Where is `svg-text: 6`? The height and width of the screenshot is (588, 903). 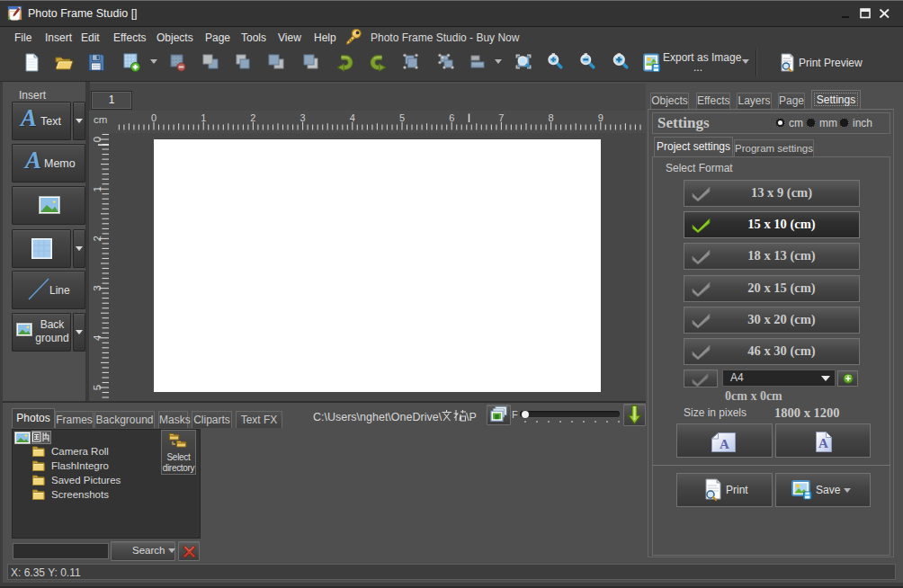
svg-text: 6 is located at coordinates (452, 118).